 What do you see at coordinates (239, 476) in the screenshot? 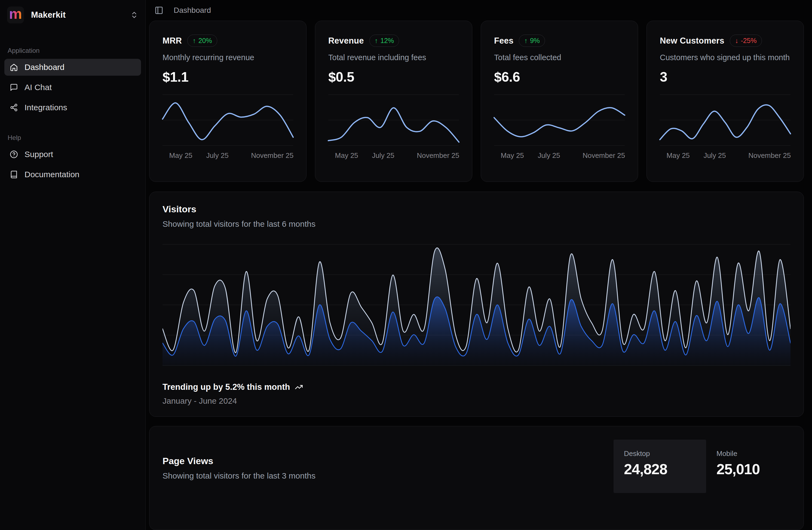
I see `page-views-subtitle: Showing total visitors for the last 3 mo…` at bounding box center [239, 476].